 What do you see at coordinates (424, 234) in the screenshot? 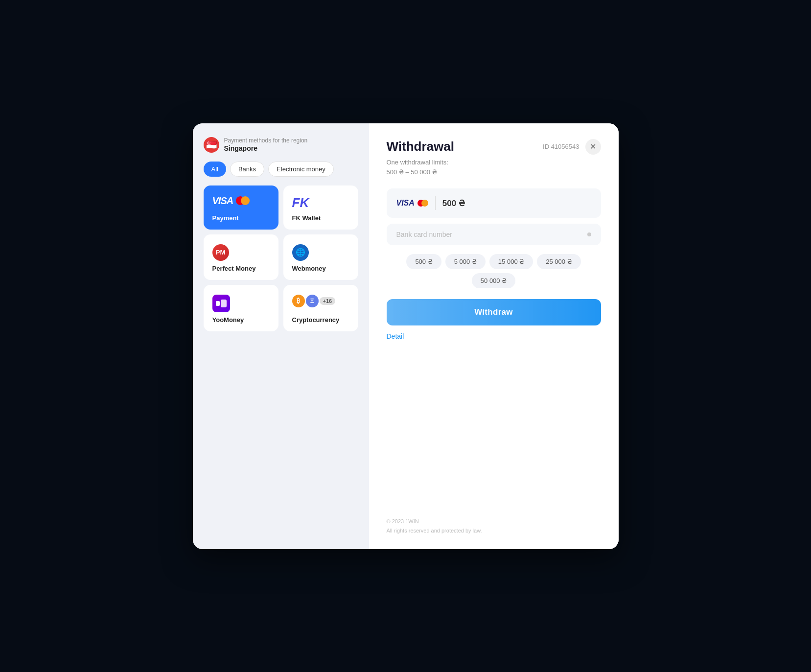
I see `card-input-placeholder: Bank card number` at bounding box center [424, 234].